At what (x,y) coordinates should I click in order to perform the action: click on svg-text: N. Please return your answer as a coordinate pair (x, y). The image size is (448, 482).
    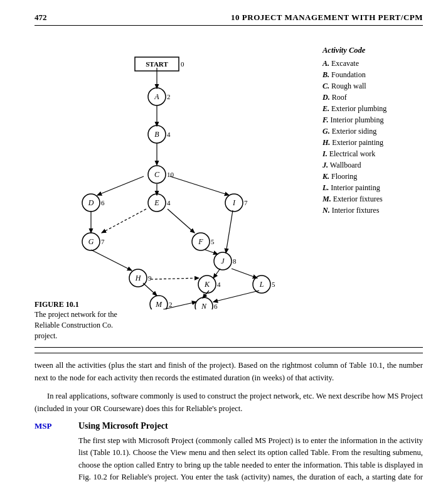
    Looking at the image, I should click on (204, 306).